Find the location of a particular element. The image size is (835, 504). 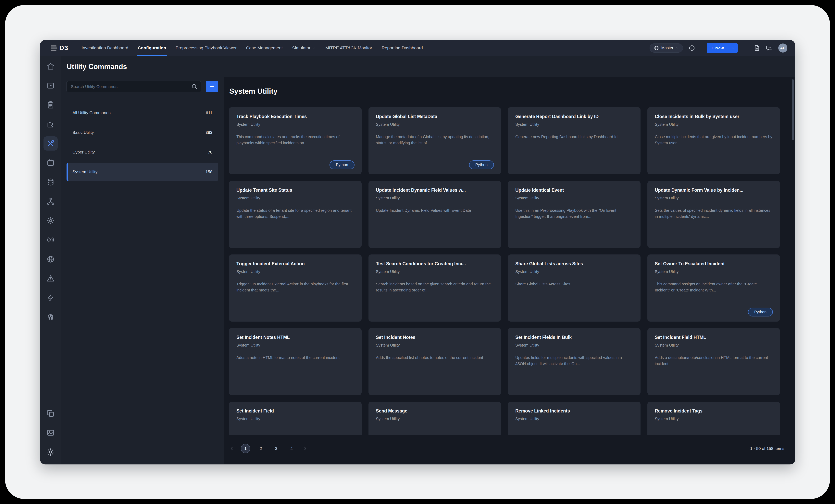

pagination-next-button is located at coordinates (305, 448).